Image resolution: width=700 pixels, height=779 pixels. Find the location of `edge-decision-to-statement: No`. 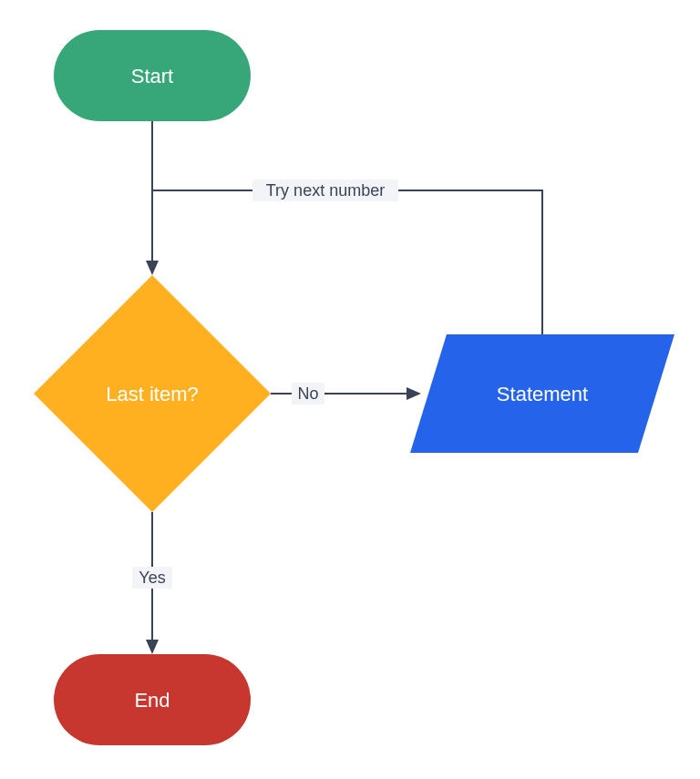

edge-decision-to-statement: No is located at coordinates (346, 394).